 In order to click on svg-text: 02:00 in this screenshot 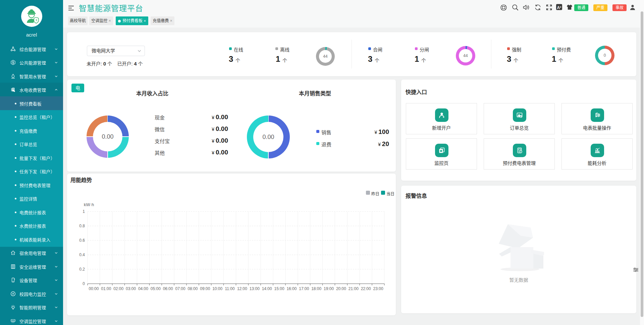, I will do `click(118, 289)`.